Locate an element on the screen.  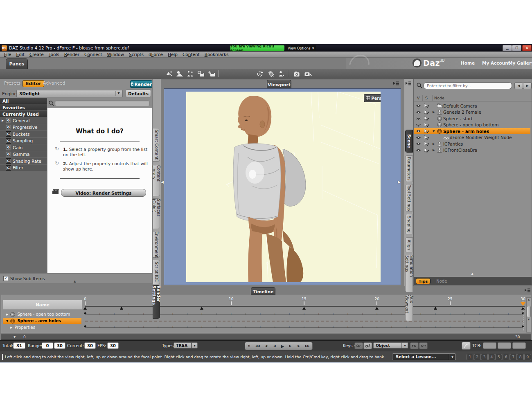
restore-button: ❐ is located at coordinates (516, 48).